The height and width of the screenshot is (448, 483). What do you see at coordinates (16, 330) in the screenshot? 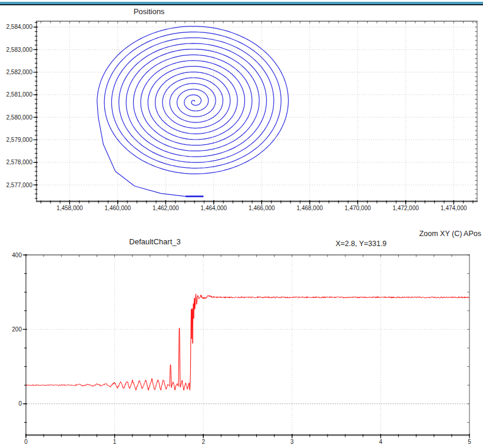
I see `y-tick-label: 200` at bounding box center [16, 330].